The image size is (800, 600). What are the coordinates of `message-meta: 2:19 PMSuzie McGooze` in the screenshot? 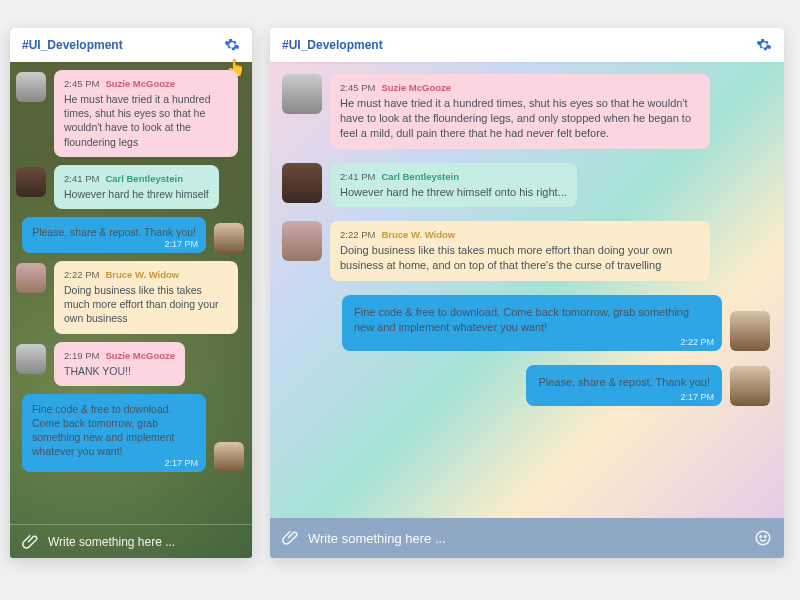 It's located at (120, 356).